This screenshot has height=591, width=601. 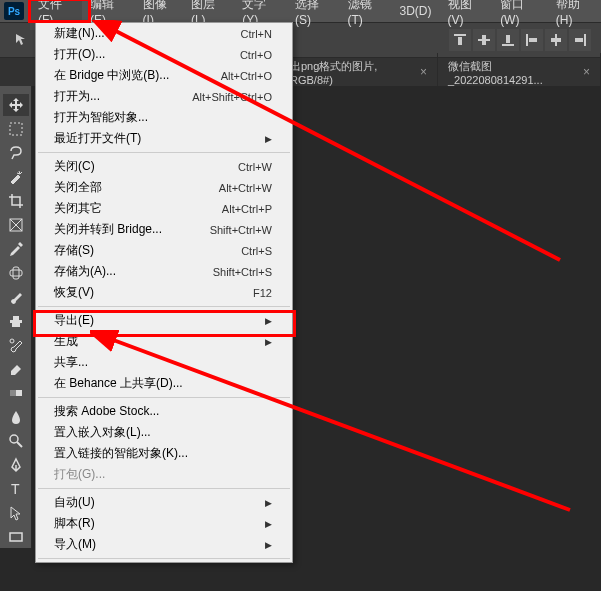 I want to click on move-tool, so click(x=16, y=105).